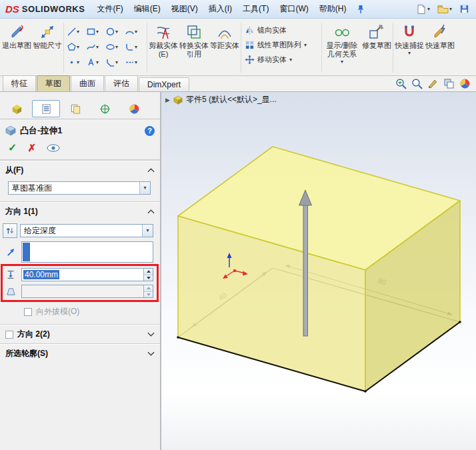  What do you see at coordinates (464, 9) in the screenshot?
I see `save-button` at bounding box center [464, 9].